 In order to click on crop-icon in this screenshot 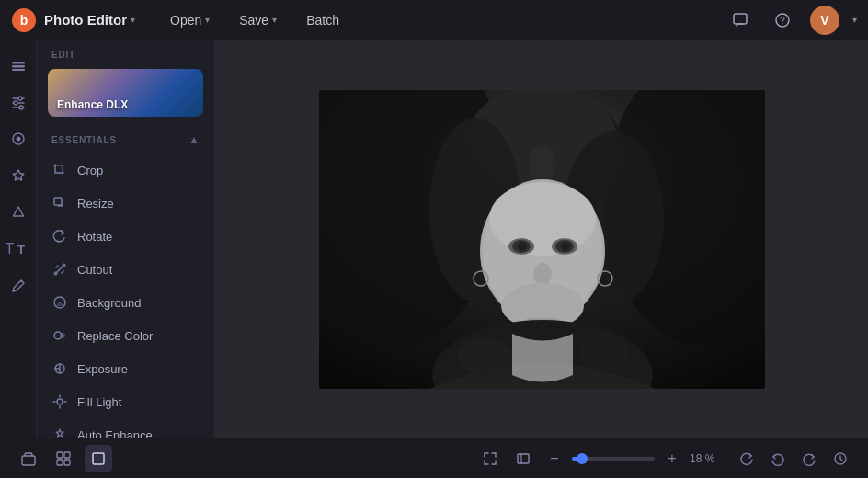, I will do `click(60, 170)`.